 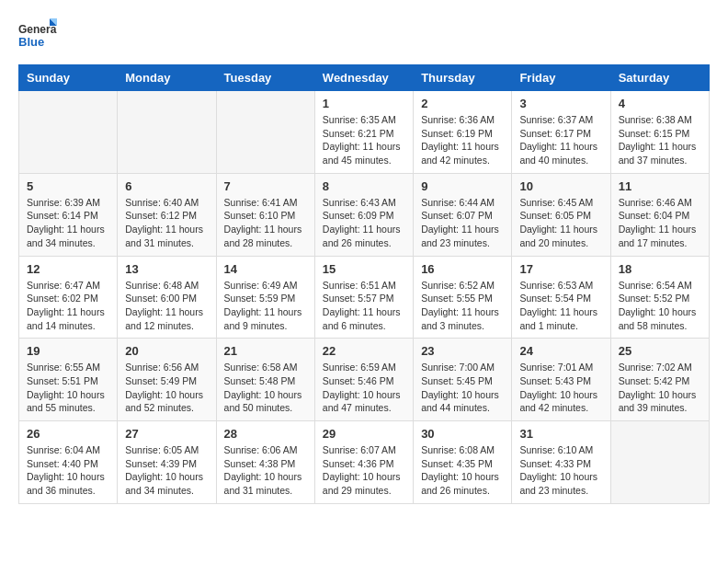 I want to click on day-info: Sunrise: 6:45 AM Sunset: 6:05 PM Dayligh…, so click(x=561, y=223).